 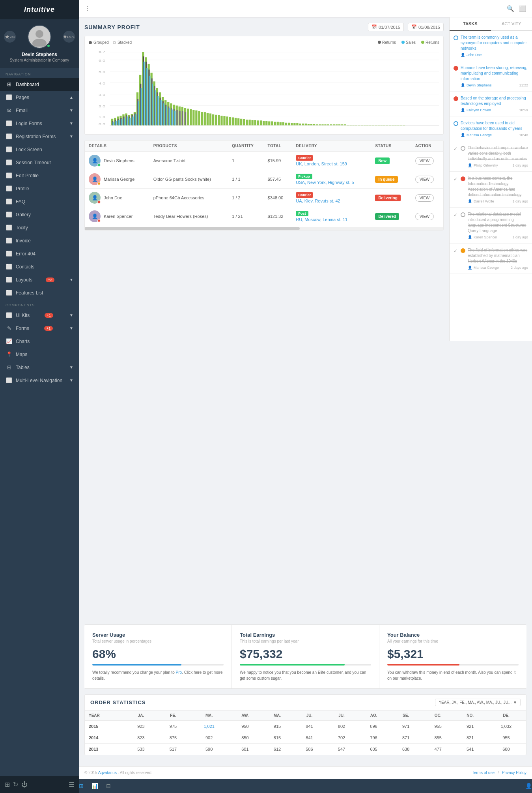 What do you see at coordinates (305, 654) in the screenshot?
I see `stat-value-earnings: $75,332` at bounding box center [305, 654].